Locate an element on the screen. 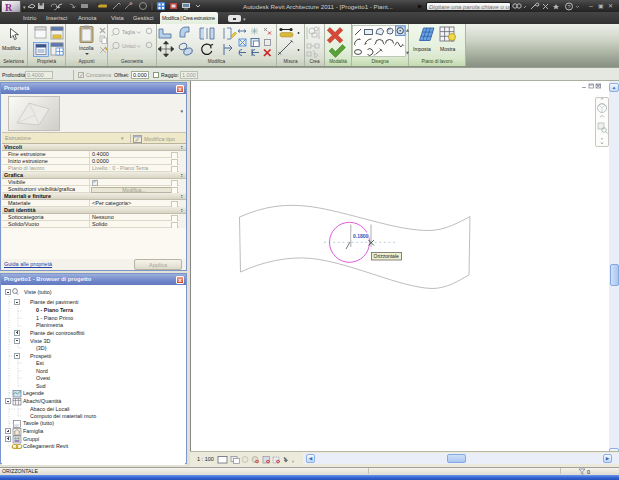  svg-text: Orizzontale is located at coordinates (387, 256).